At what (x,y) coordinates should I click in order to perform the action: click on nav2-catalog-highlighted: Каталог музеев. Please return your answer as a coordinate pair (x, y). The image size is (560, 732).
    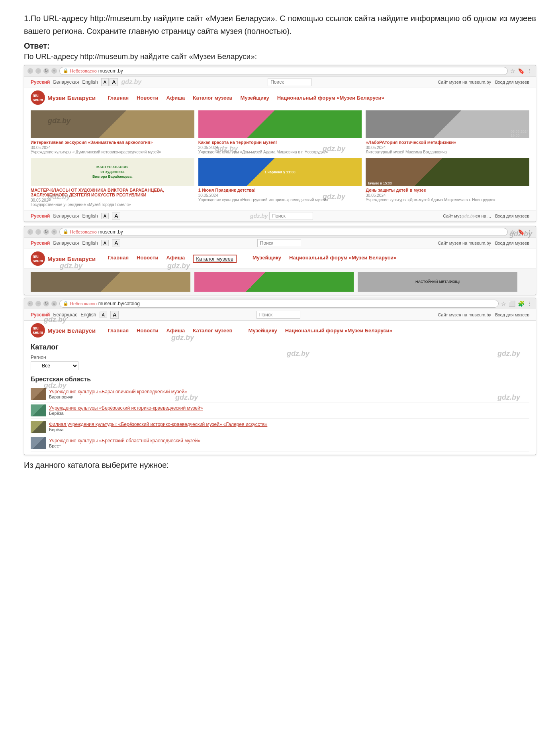
    Looking at the image, I should click on (215, 259).